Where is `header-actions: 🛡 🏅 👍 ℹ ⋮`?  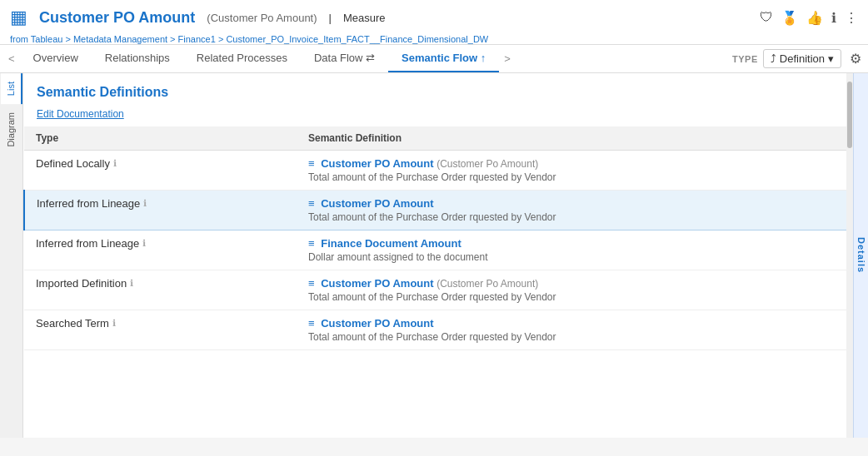 header-actions: 🛡 🏅 👍 ℹ ⋮ is located at coordinates (809, 18).